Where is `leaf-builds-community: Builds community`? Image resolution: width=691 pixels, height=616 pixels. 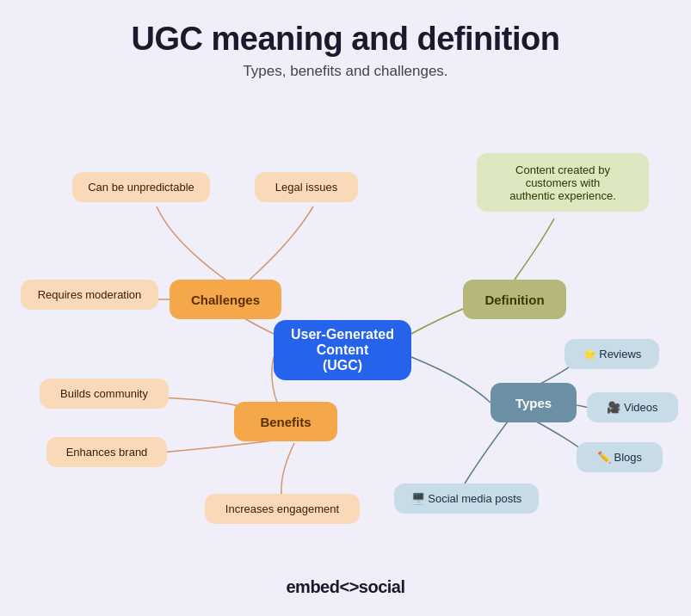
leaf-builds-community: Builds community is located at coordinates (104, 394).